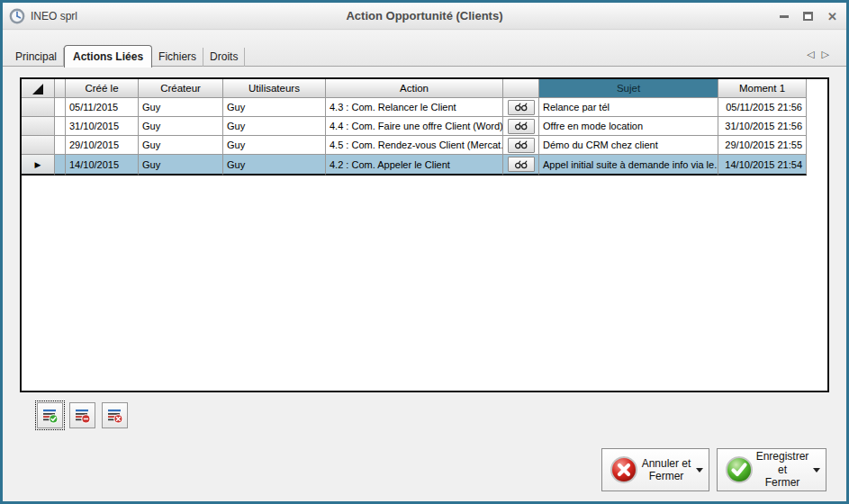  I want to click on table-row: 29/10/2015 Guy Guy 4.5 : Com. Rendez-vou…, so click(425, 146).